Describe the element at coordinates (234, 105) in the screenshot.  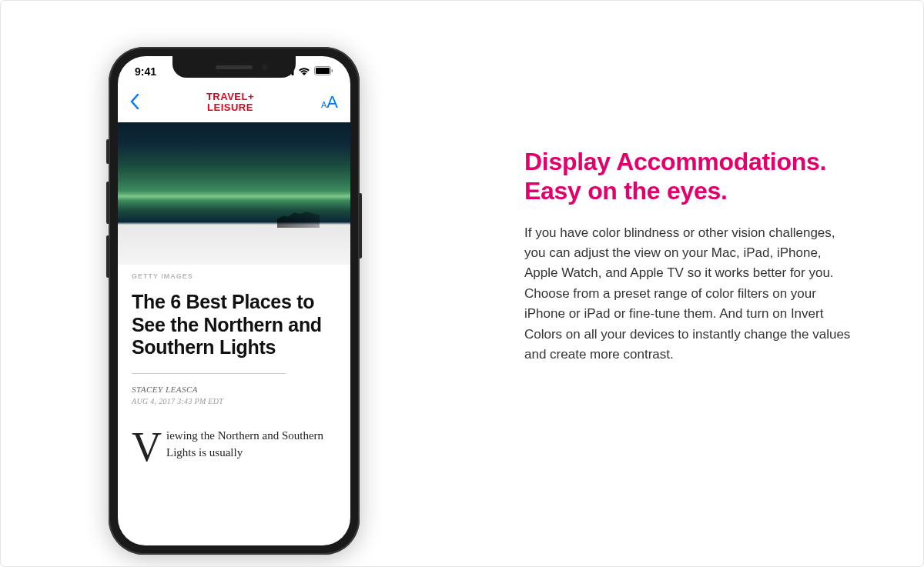
I see `app-nav-bar: TRAVEL+ LEISURE AA` at that location.